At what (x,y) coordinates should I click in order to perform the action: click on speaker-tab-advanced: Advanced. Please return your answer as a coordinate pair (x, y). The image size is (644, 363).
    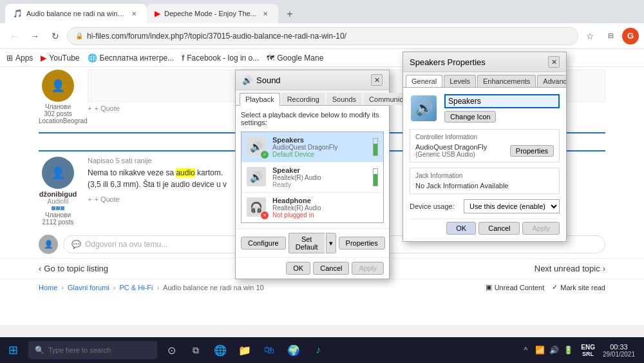
    Looking at the image, I should click on (551, 81).